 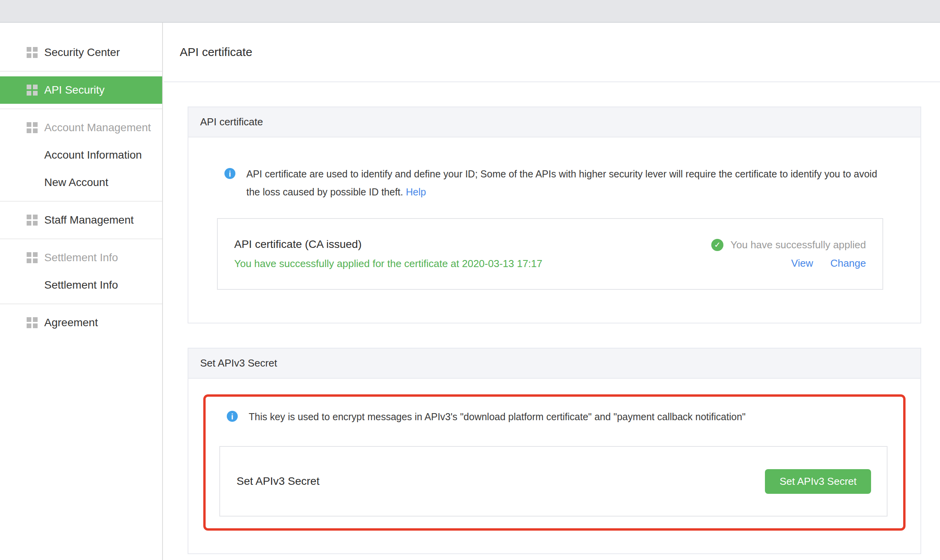 I want to click on sidebar-group: Security Center, so click(x=81, y=47).